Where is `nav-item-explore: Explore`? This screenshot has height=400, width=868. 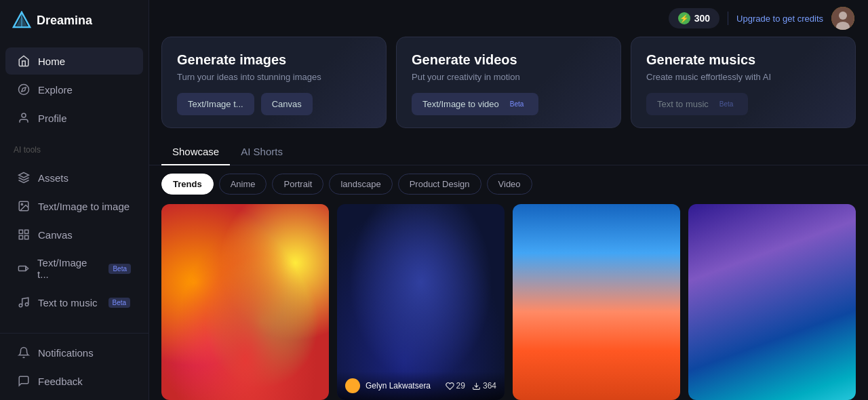
nav-item-explore: Explore is located at coordinates (75, 89).